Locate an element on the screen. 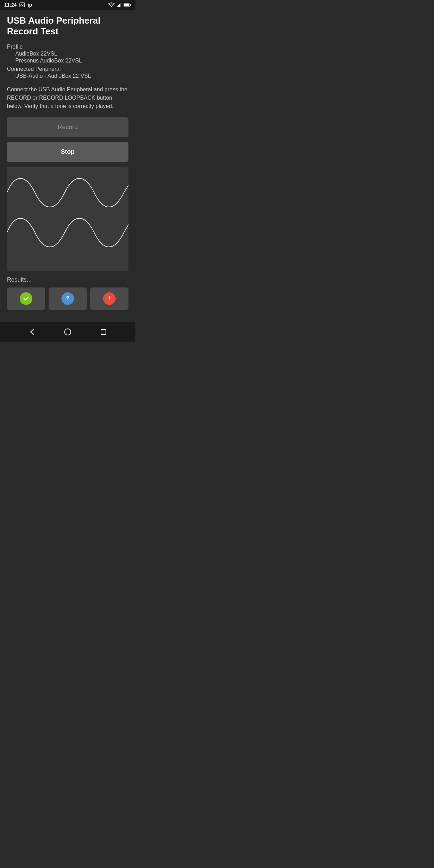 Image resolution: width=434 pixels, height=868 pixels. results-label: Results... is located at coordinates (68, 280).